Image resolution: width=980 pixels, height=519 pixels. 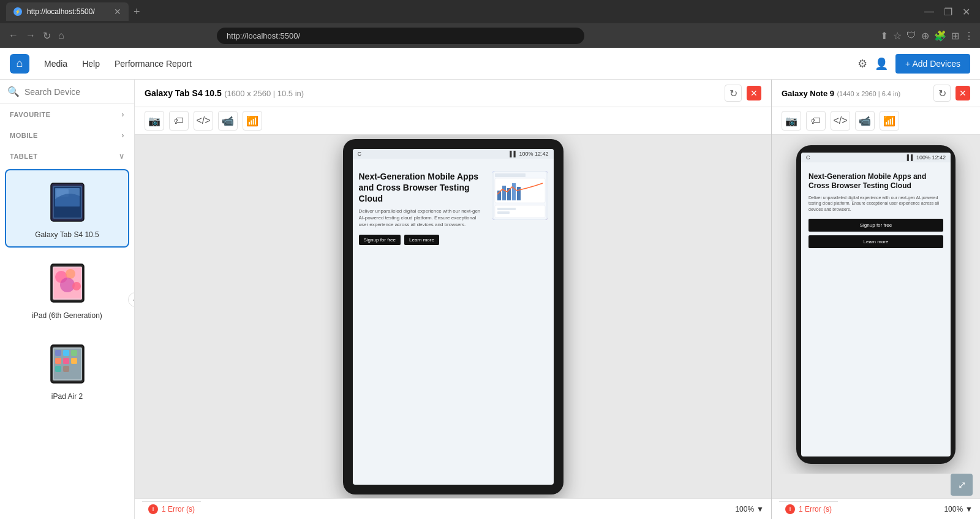 I want to click on extension2-icon: ⊕, so click(x=925, y=36).